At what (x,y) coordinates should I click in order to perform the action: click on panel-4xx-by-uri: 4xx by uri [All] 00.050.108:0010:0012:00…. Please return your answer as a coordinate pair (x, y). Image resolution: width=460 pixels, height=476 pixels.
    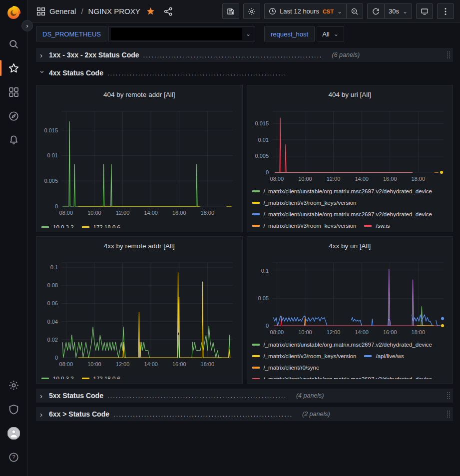
    Looking at the image, I should click on (350, 310).